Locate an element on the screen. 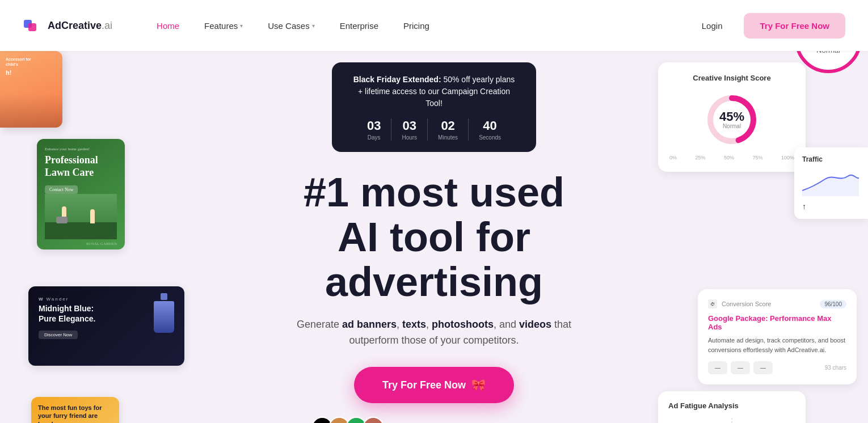  hero-line2: AI tool for advertising is located at coordinates (434, 260).